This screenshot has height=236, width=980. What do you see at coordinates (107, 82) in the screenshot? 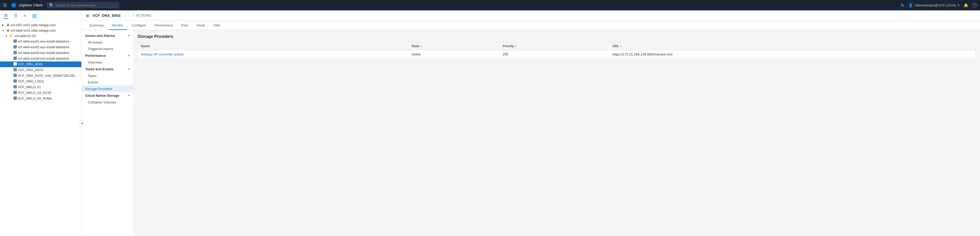
I see `nav-item-events: Events` at bounding box center [107, 82].